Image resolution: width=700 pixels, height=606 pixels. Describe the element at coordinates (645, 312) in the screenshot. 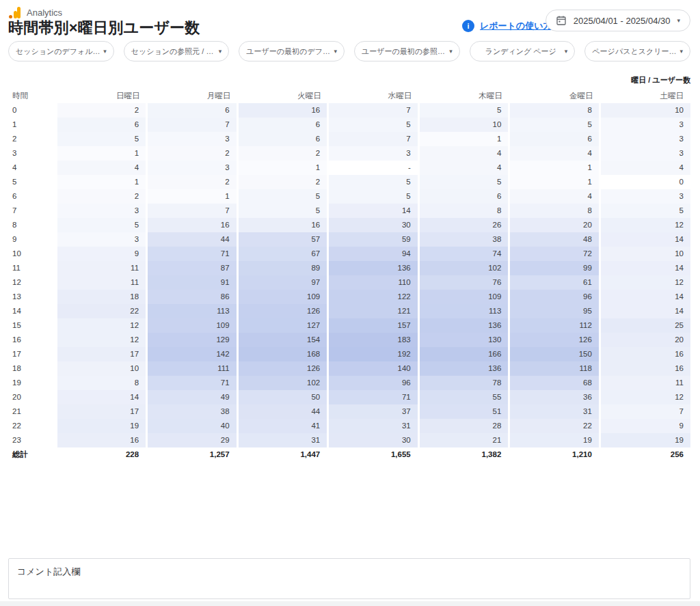

I see `heat-cell: 14` at that location.